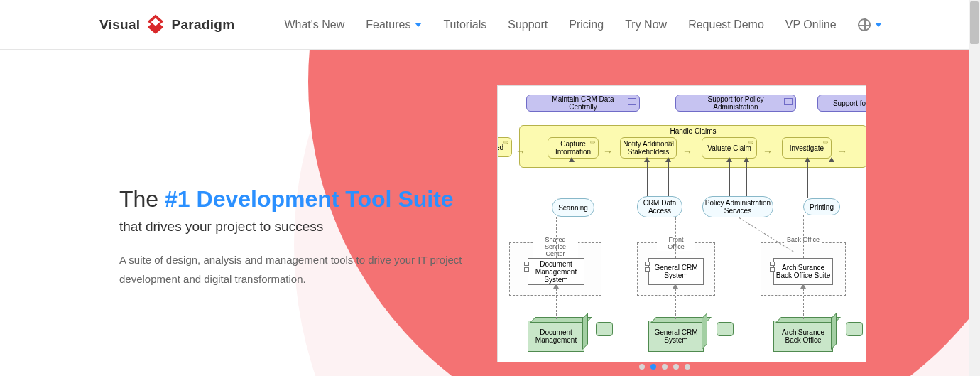  Describe the element at coordinates (573, 148) in the screenshot. I see `diagram-step-1: Capture Information` at that location.